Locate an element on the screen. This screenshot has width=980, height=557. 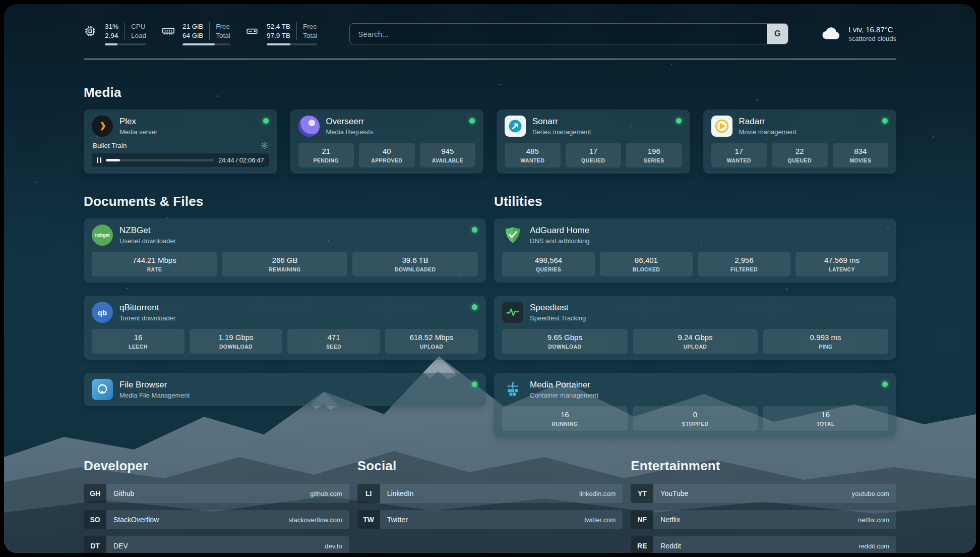
speedtest-card: Speedtest Speedtest Tracking 9.65 Gbps D… is located at coordinates (695, 328).